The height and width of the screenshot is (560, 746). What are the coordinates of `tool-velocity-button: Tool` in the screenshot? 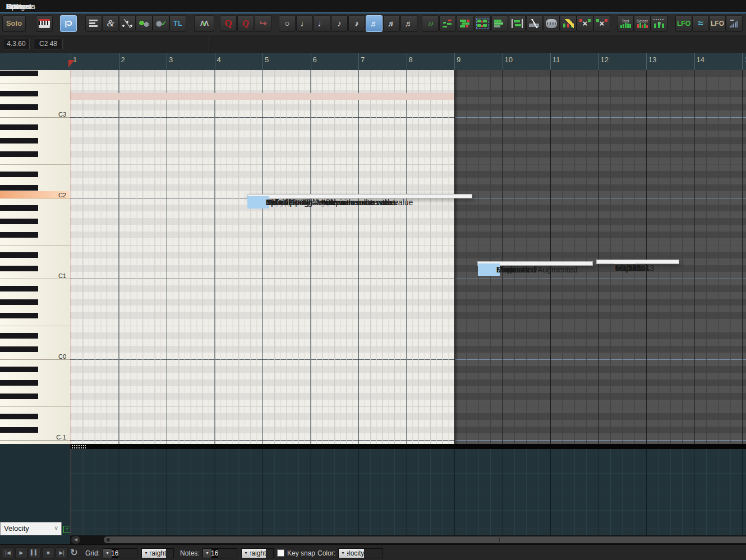 It's located at (625, 24).